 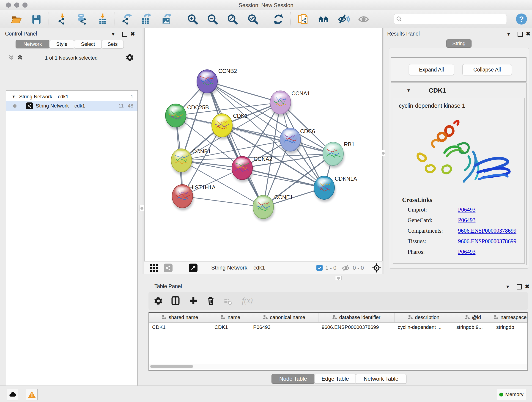 What do you see at coordinates (211, 301) in the screenshot?
I see `delete-column-icon` at bounding box center [211, 301].